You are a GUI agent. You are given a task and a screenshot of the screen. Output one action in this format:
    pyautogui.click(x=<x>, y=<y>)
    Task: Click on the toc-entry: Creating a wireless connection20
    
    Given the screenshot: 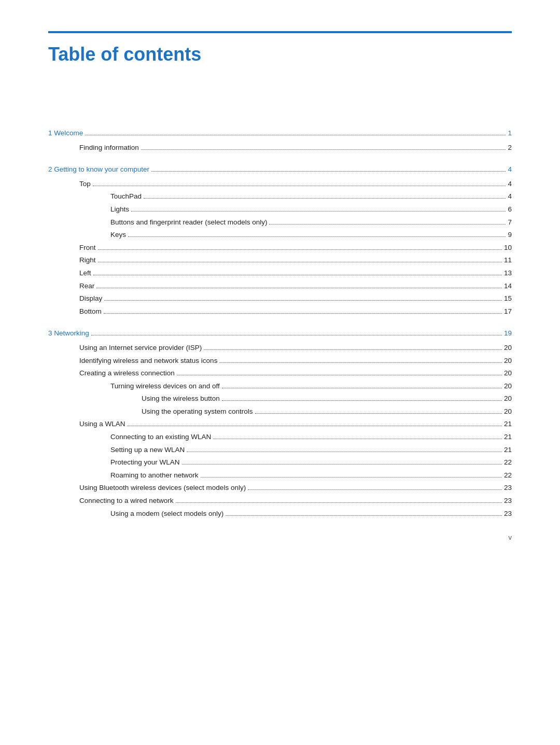 What is the action you would take?
    pyautogui.click(x=280, y=373)
    